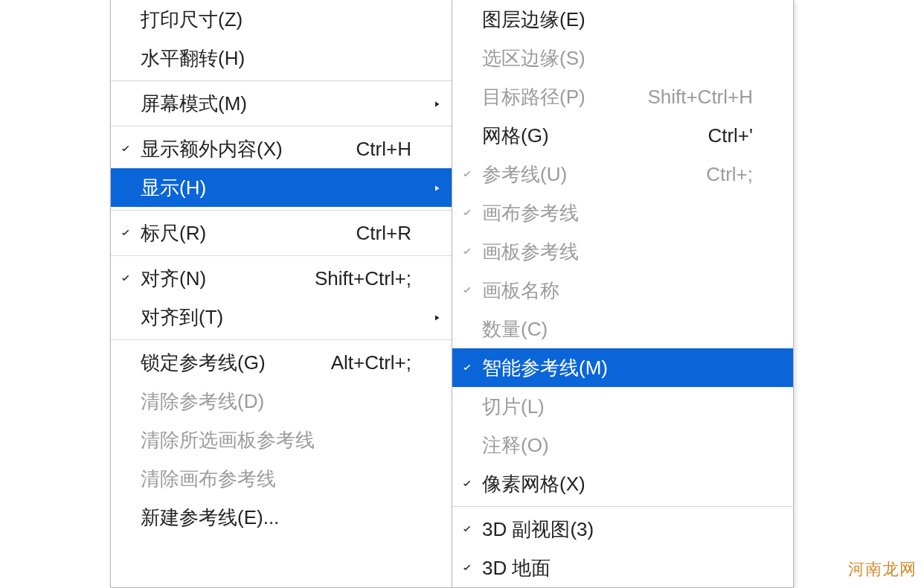 The width and height of the screenshot is (924, 588). Describe the element at coordinates (281, 278) in the screenshot. I see `menu-item: 对齐(N)Shift+Ctrl+;` at that location.